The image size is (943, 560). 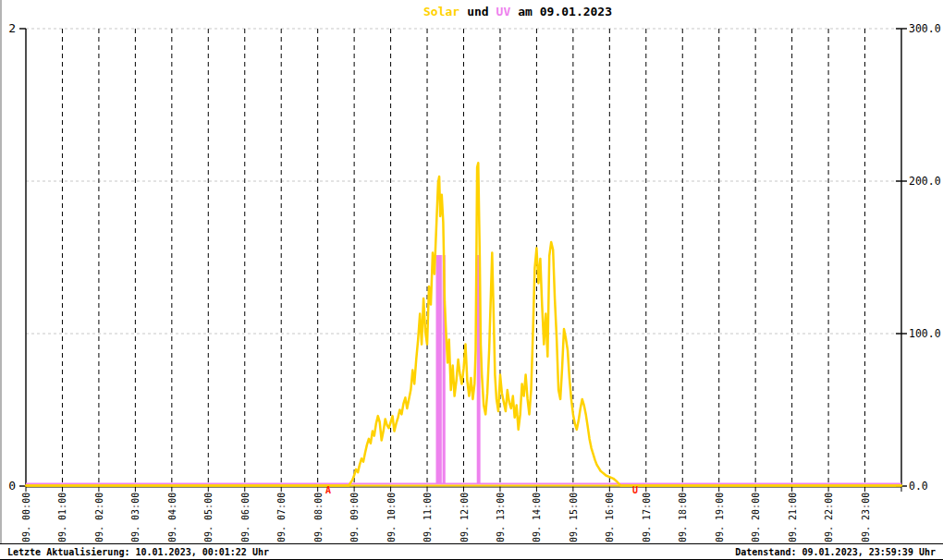 What do you see at coordinates (318, 517) in the screenshot?
I see `x-axis-label: 09. 08:00` at bounding box center [318, 517].